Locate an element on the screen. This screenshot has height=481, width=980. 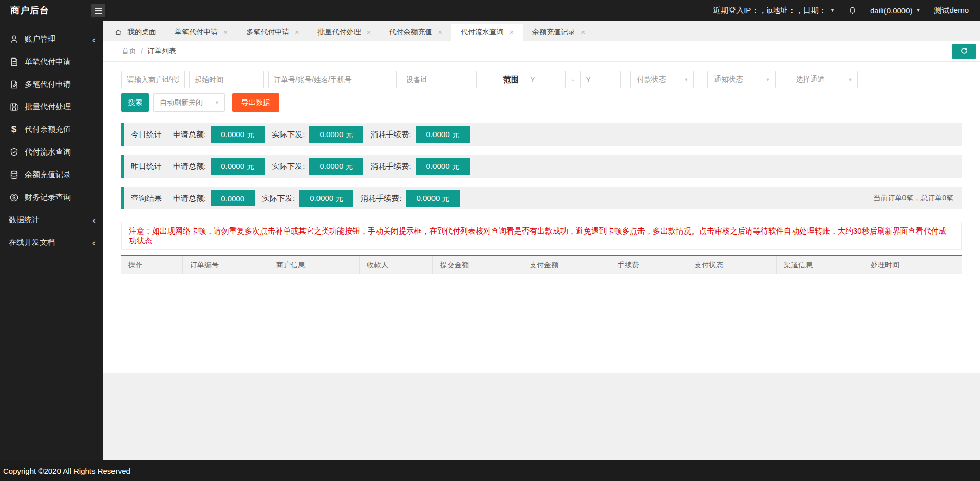
sidebar-item-finance-records: 财务记录查询 is located at coordinates (51, 197).